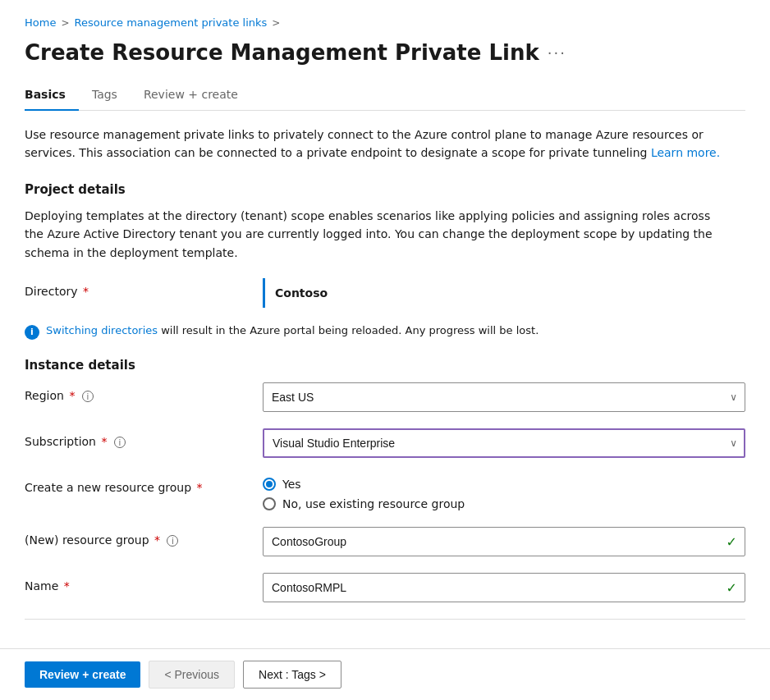  I want to click on footer: Review + create < Previous Next : Tags >, so click(385, 675).